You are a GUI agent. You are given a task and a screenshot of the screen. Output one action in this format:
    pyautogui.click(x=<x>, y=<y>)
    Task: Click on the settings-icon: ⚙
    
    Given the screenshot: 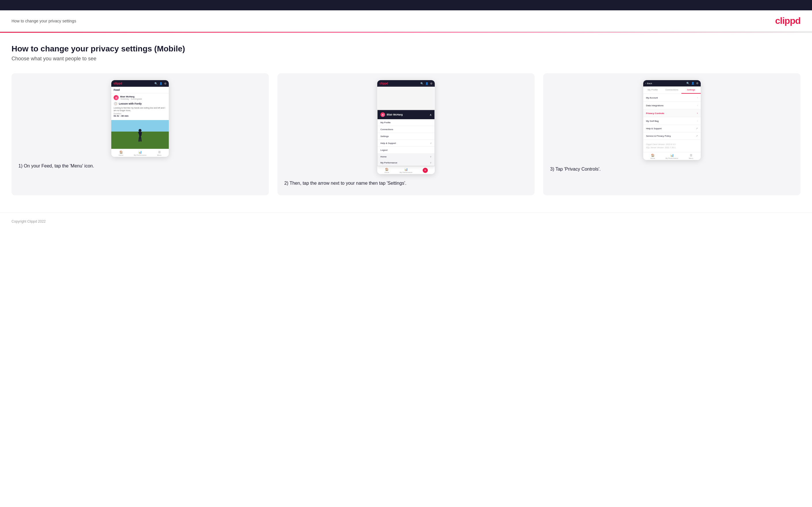 What is the action you would take?
    pyautogui.click(x=165, y=84)
    